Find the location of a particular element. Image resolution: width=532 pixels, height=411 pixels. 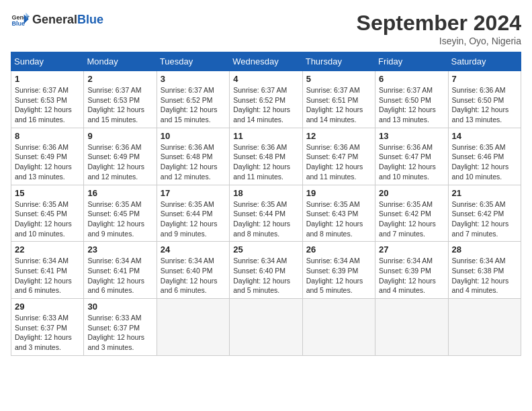

day-info: Sunrise: 6:35 AM Sunset: 6:43 PM Dayligh… is located at coordinates (339, 219).